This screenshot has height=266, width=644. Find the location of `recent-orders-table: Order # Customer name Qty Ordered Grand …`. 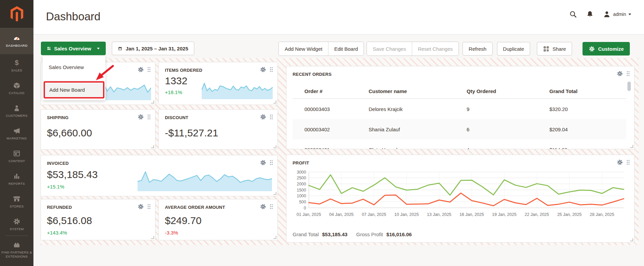

recent-orders-table: Order # Customer name Qty Ordered Grand … is located at coordinates (460, 116).